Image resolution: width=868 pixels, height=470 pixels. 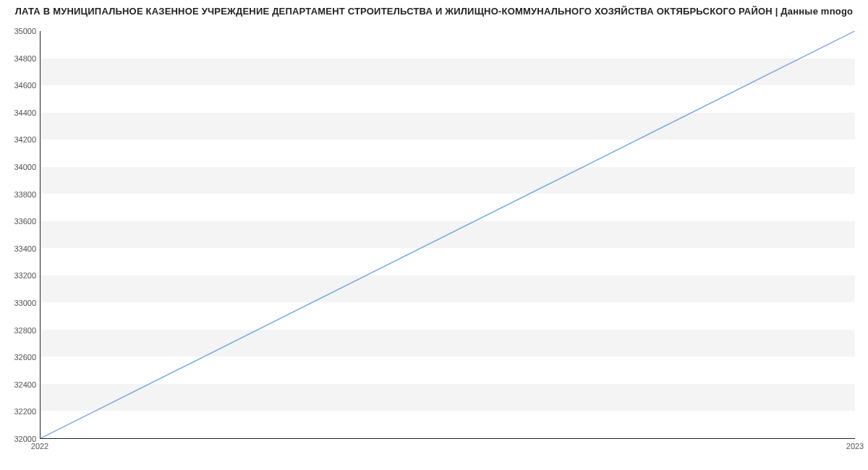 I want to click on y-tick-label: 33800, so click(x=20, y=195).